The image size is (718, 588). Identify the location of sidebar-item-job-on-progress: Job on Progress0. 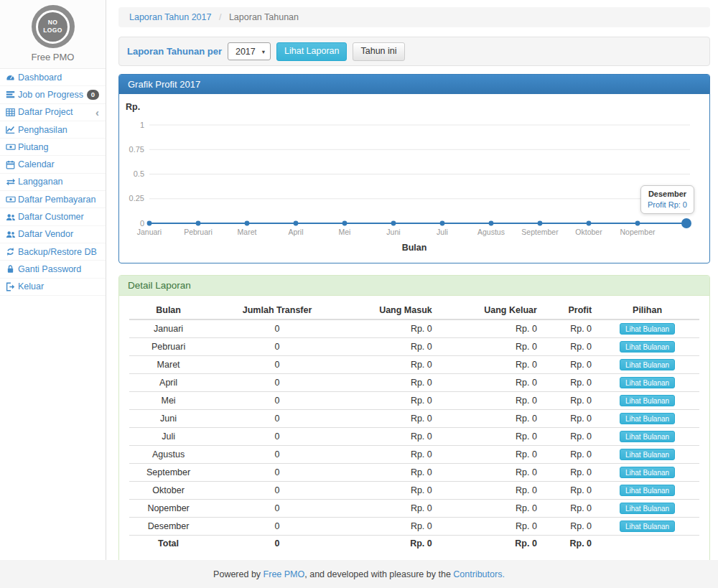
(53, 95).